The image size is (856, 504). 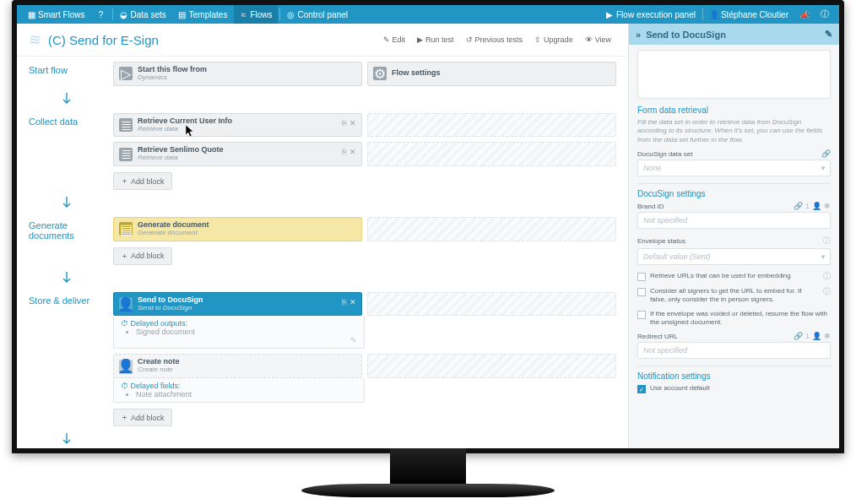 I want to click on add-block-generate: ＋Add block, so click(x=143, y=257).